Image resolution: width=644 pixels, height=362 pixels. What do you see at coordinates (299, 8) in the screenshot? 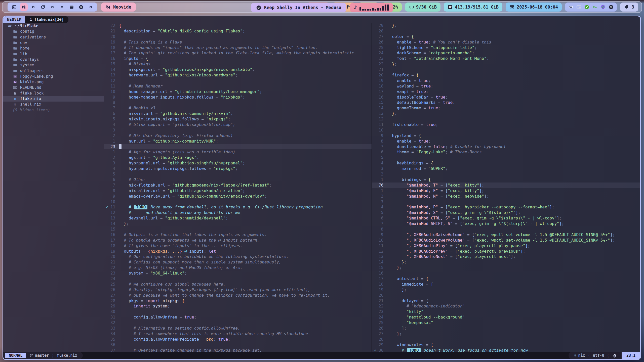
I see `now-playing-pill: Keep Shelly In Athens - Medusa` at bounding box center [299, 8].